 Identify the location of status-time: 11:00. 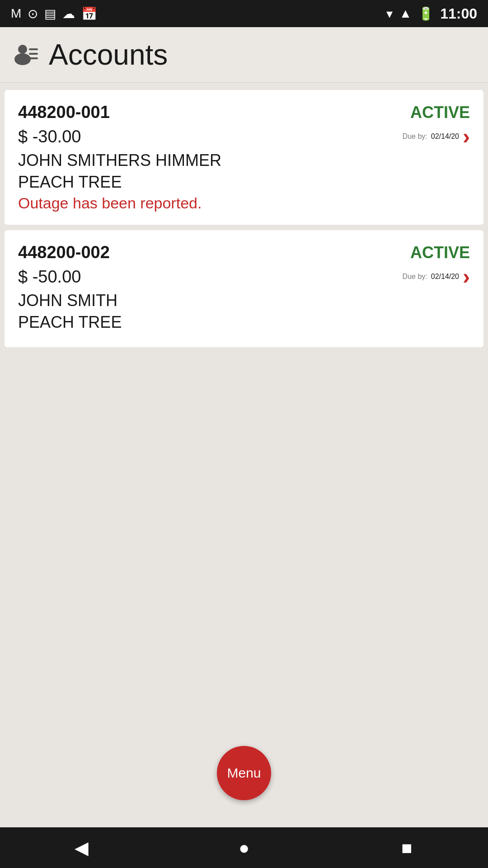
(459, 14).